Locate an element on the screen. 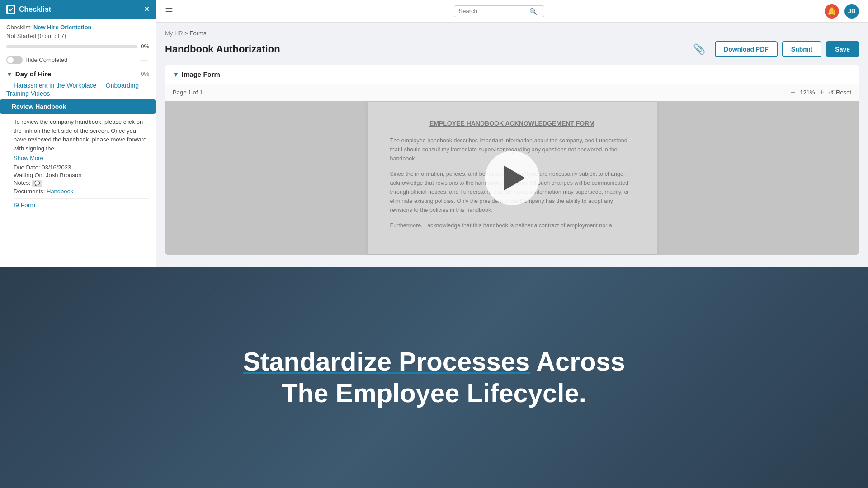  avatar-button: JB is located at coordinates (852, 11).